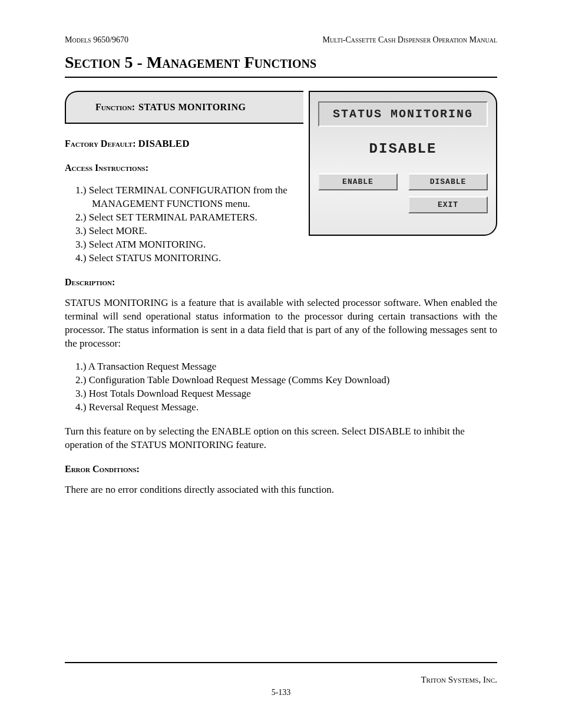 Image resolution: width=562 pixels, height=728 pixels. What do you see at coordinates (164, 144) in the screenshot?
I see `factory-default-value: DISABLED` at bounding box center [164, 144].